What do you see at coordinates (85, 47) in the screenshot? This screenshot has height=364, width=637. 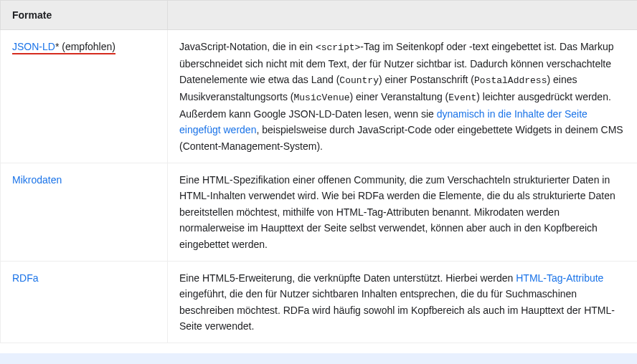 I see `format-extra: * (empfohlen)` at bounding box center [85, 47].